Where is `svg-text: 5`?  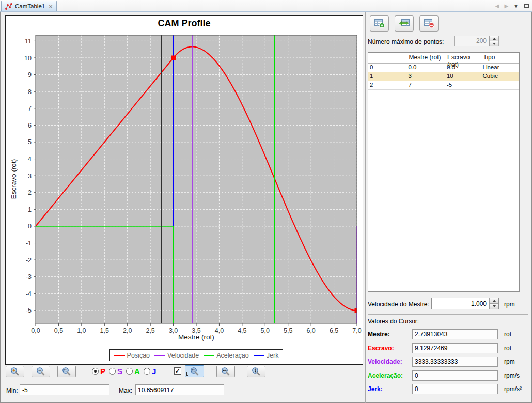 svg-text: 5 is located at coordinates (30, 142).